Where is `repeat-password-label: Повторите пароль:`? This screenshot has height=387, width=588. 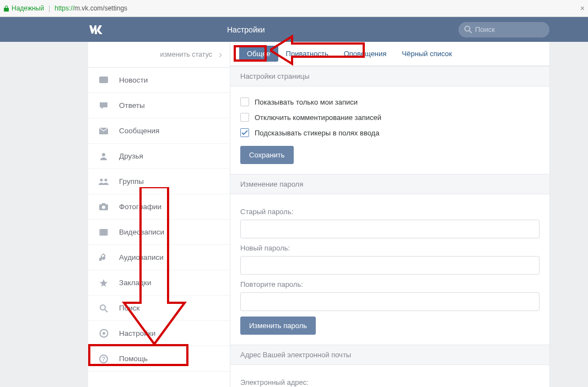
repeat-password-label: Повторите пароль: is located at coordinates (390, 284).